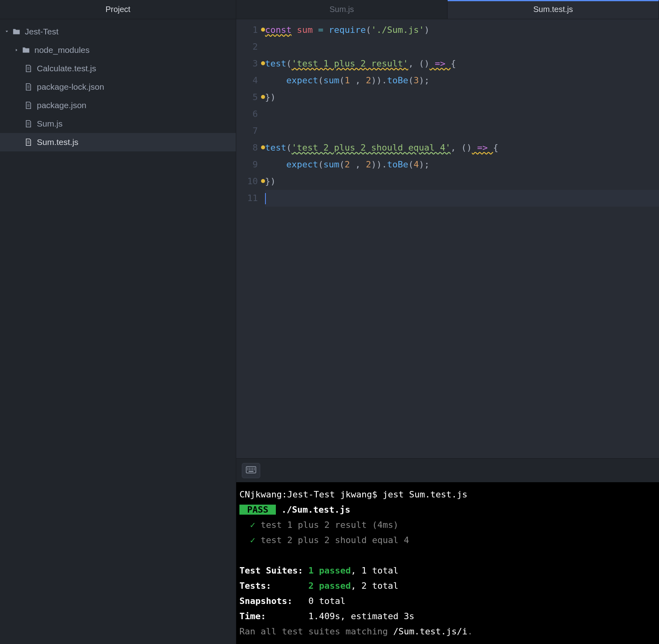 The height and width of the screenshot is (644, 659). Describe the element at coordinates (448, 616) in the screenshot. I see `terminal-line: Time: 1.409s, estimated 3s` at that location.